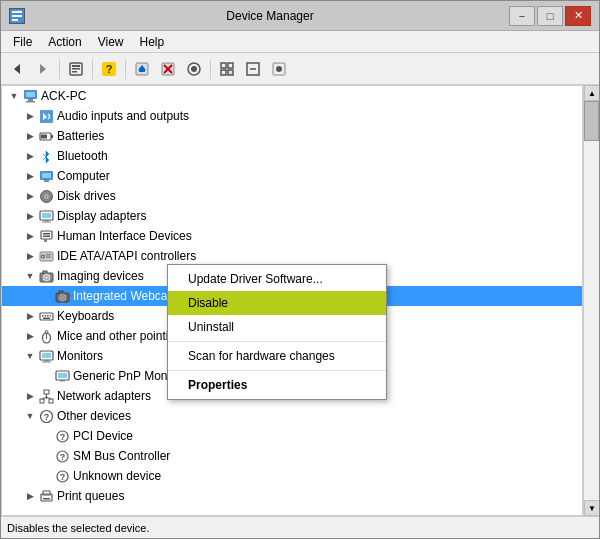 The image size is (600, 539). Describe the element at coordinates (30, 316) in the screenshot. I see `expand-keyboards: ▶` at that location.